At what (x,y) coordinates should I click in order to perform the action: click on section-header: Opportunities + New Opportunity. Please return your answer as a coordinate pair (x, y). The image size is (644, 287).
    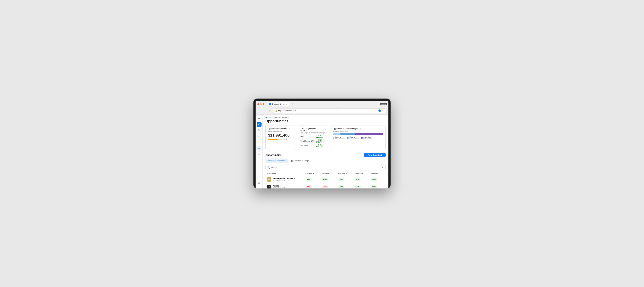
    Looking at the image, I should click on (326, 155).